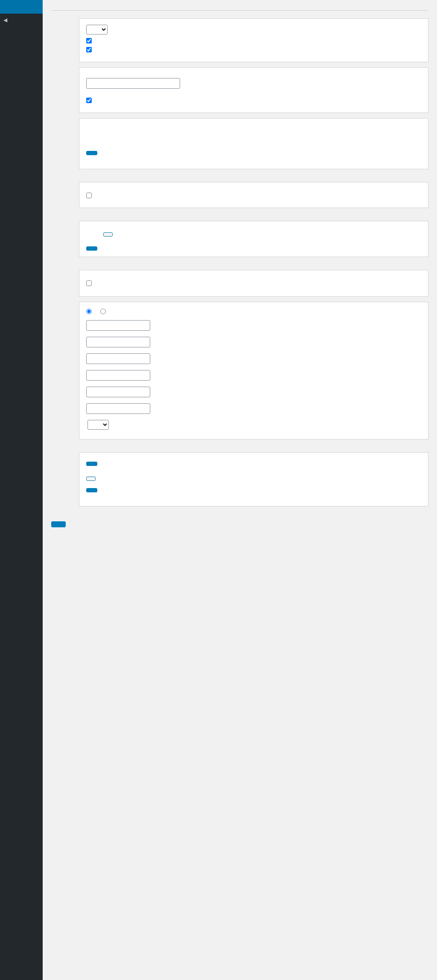  Describe the element at coordinates (58, 524) in the screenshot. I see `save-button` at that location.